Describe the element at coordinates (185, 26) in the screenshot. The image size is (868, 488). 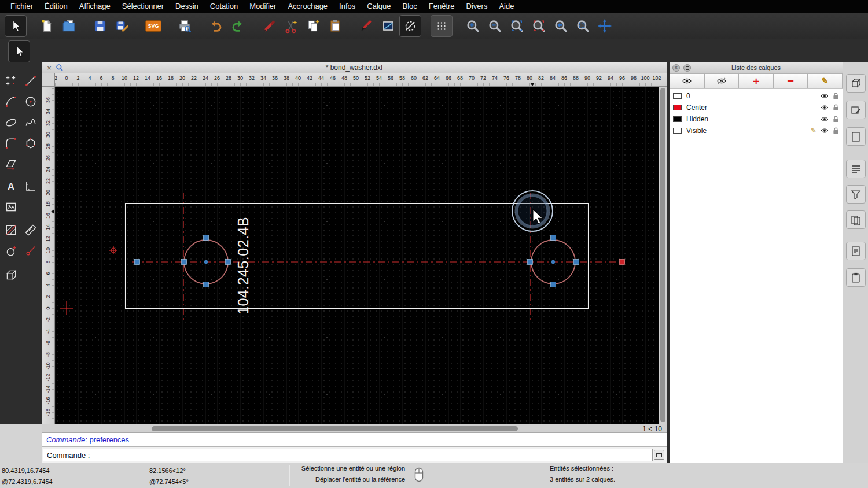
I see `print-preview-button` at that location.